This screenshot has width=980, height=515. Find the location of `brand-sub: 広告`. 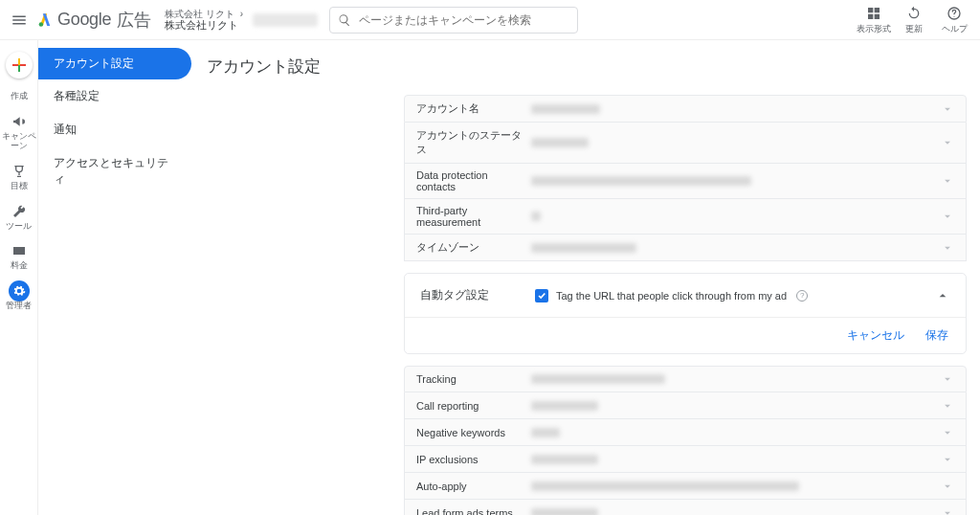

brand-sub: 広告 is located at coordinates (134, 20).